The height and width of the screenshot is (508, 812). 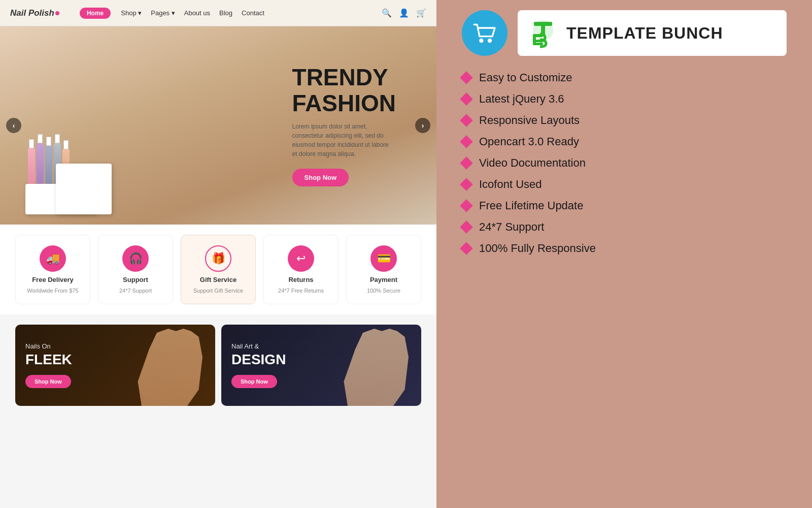 What do you see at coordinates (218, 269) in the screenshot?
I see `features-strip: 🚚 Free Delivery Worldwide From $75 🎧 Sup…` at bounding box center [218, 269].